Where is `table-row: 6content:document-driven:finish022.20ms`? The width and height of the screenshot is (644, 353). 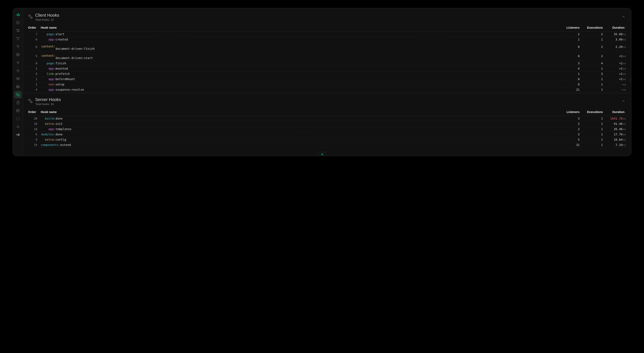
table-row: 6content:document-driven:finish022.20ms is located at coordinates (327, 47).